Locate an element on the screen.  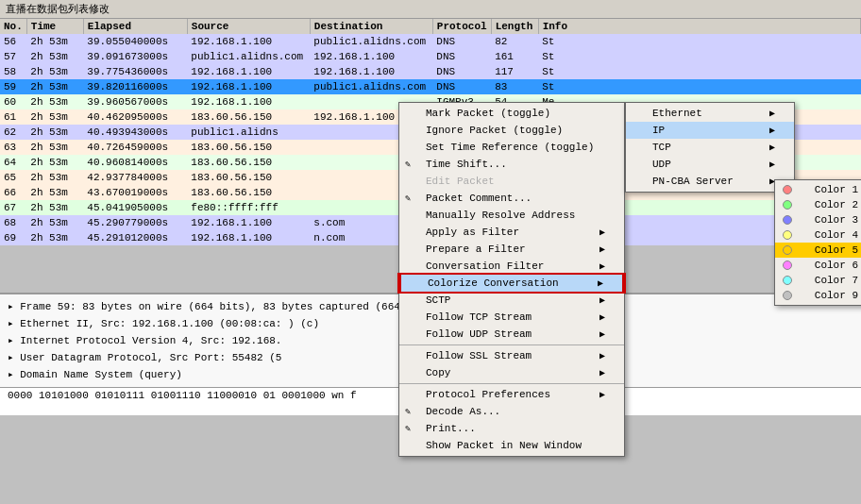
menu-item-apply-as-filter: Apply as Filter▶ is located at coordinates (512, 232).